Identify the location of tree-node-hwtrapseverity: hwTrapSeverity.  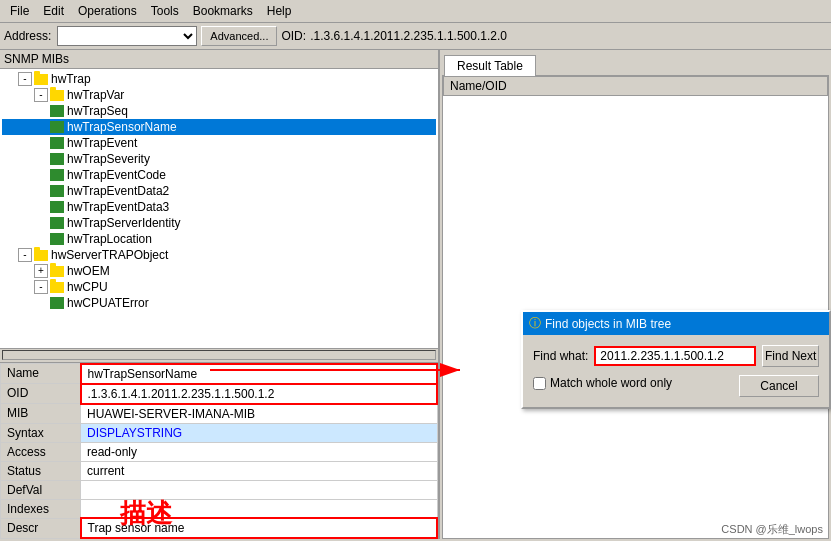
(219, 159).